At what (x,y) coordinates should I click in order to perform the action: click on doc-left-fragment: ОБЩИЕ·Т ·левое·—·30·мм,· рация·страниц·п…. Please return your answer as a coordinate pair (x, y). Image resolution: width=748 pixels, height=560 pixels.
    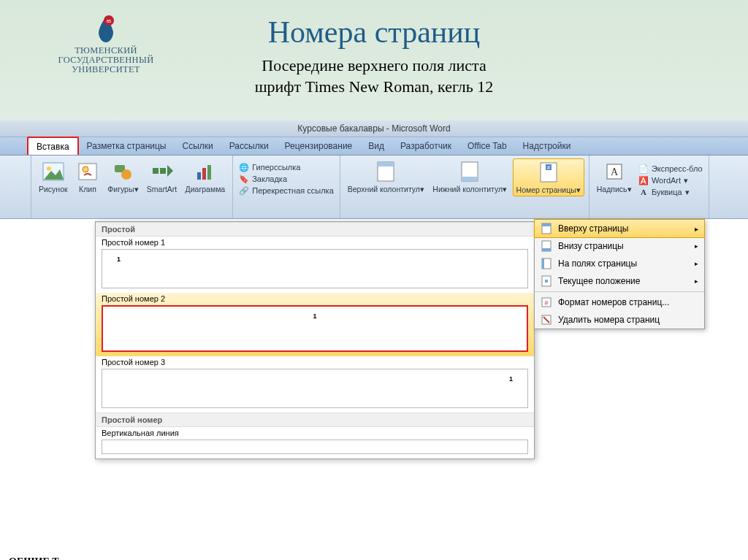
    Looking at the image, I should click on (64, 558).